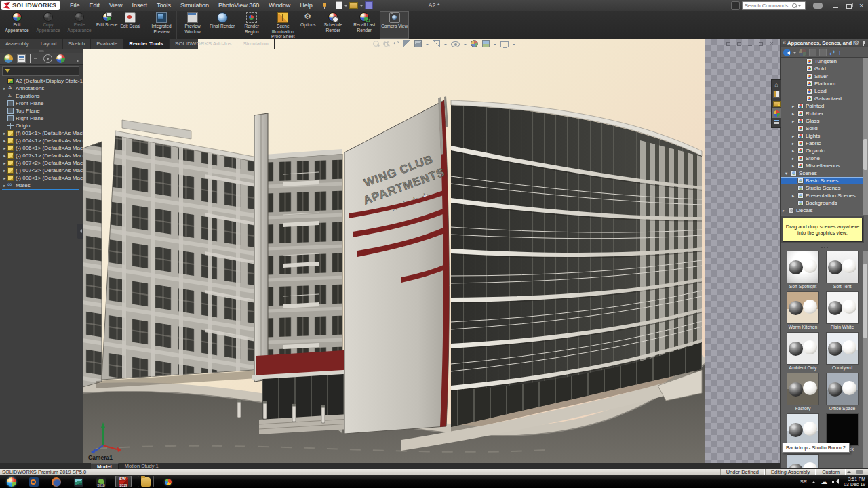  Describe the element at coordinates (803, 270) in the screenshot. I see `scene-thumbnail: Soft Spotlight` at that location.